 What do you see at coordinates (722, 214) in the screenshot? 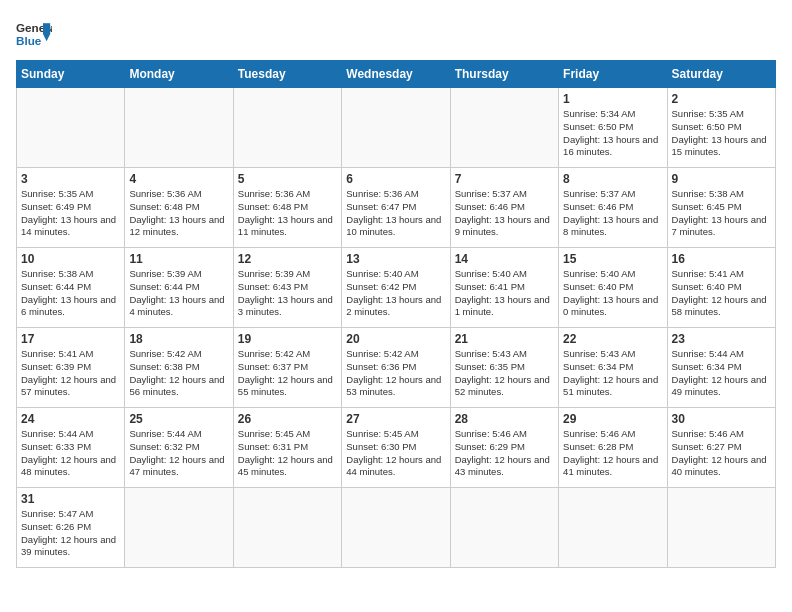
I see `day-info: Sunrise: 5:38 AM Sunset: 6:45 PM Dayligh…` at bounding box center [722, 214].